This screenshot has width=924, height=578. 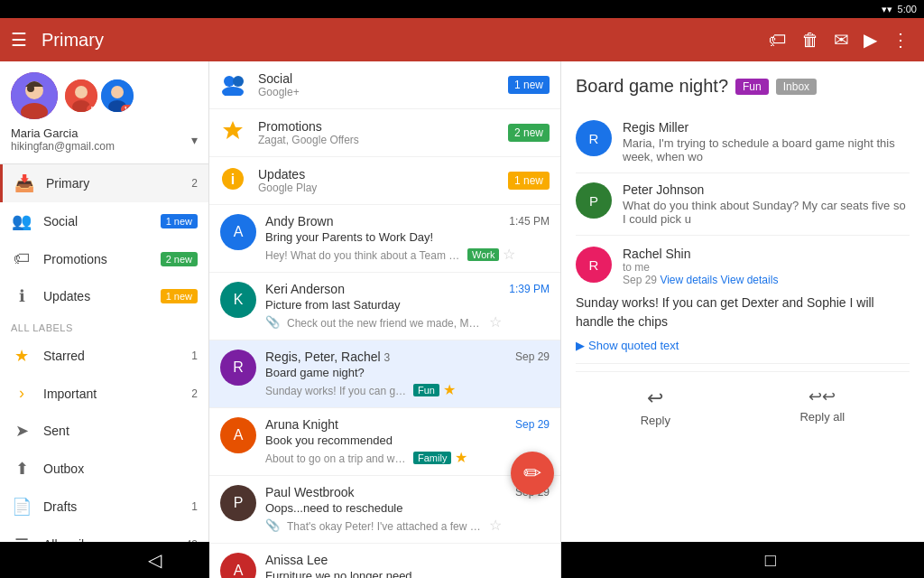 What do you see at coordinates (24, 183) in the screenshot?
I see `inbox-icon: 📥` at bounding box center [24, 183].